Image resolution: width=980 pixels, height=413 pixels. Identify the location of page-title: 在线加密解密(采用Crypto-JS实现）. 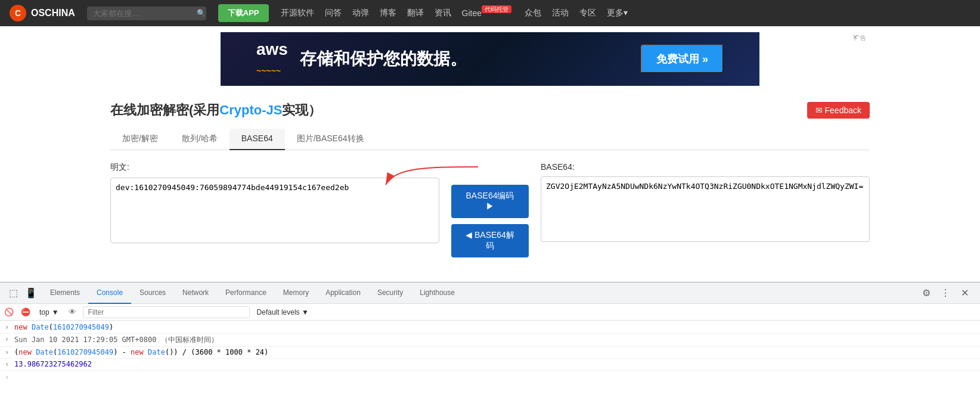
(216, 110).